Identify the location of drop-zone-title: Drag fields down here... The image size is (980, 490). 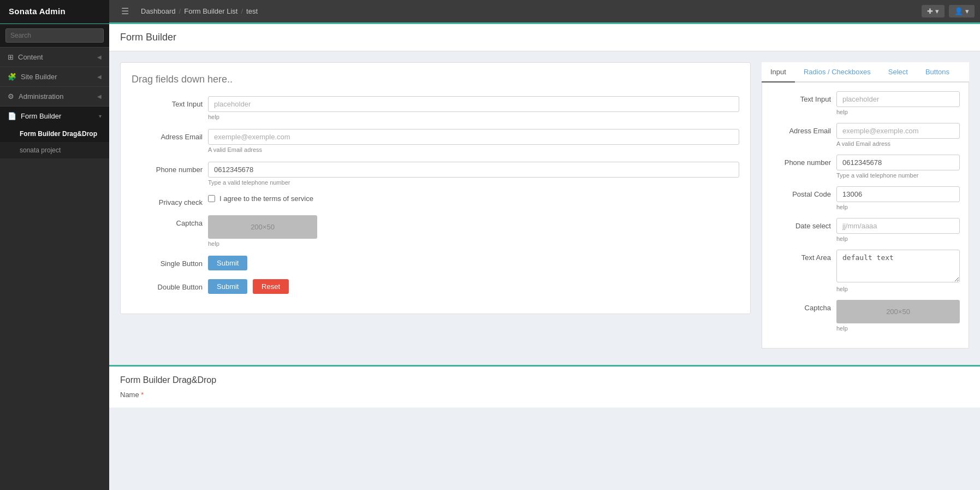
(436, 80).